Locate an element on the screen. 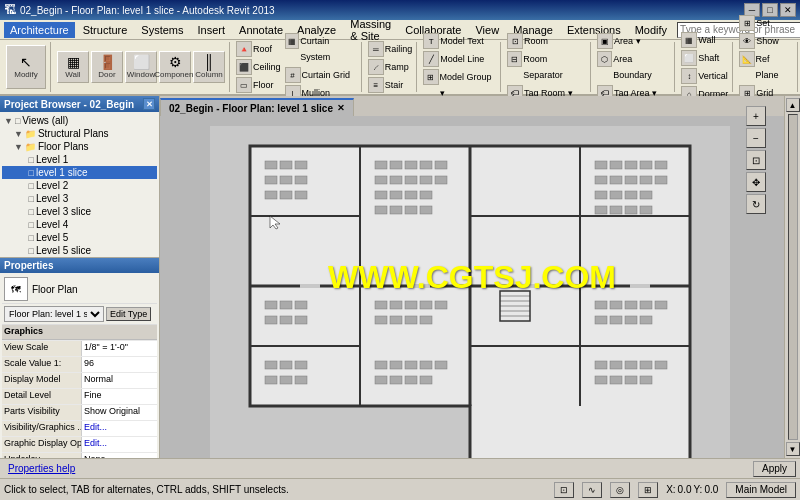 Image resolution: width=800 pixels, height=500 pixels. pan-button: ✥ is located at coordinates (756, 182).